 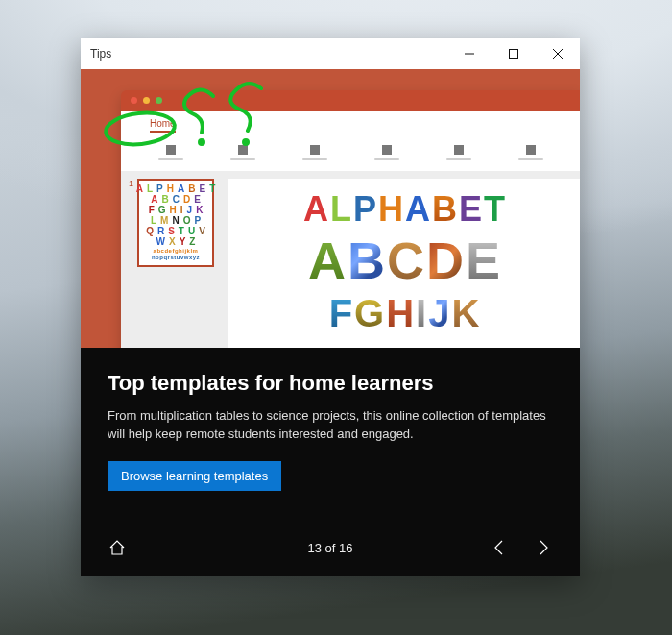 What do you see at coordinates (350, 152) in the screenshot?
I see `ribbon-icons` at bounding box center [350, 152].